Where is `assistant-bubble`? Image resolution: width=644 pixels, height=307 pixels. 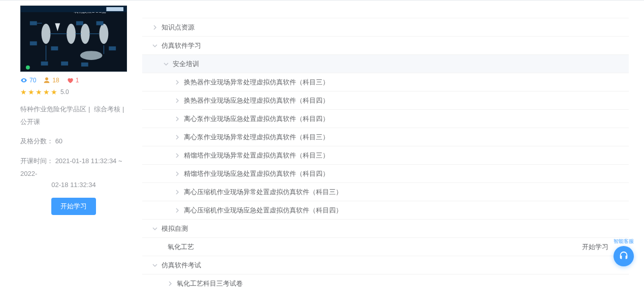
assistant-bubble is located at coordinates (624, 256).